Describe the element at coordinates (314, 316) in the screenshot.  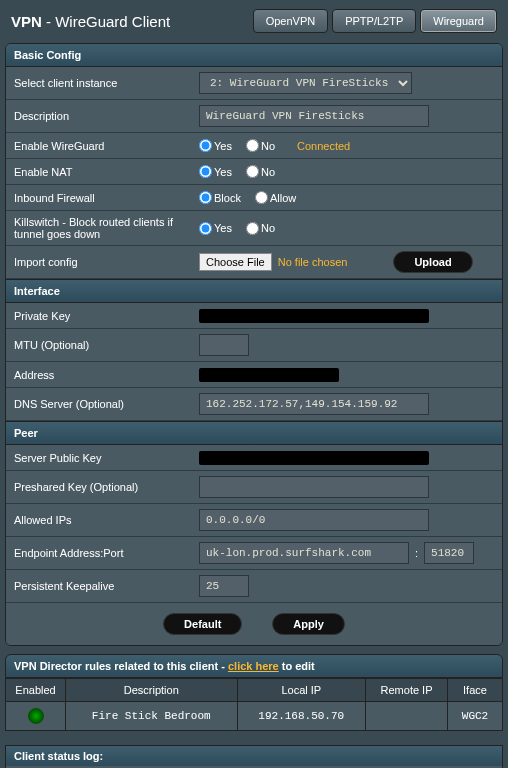
I see `private-key-input` at that location.